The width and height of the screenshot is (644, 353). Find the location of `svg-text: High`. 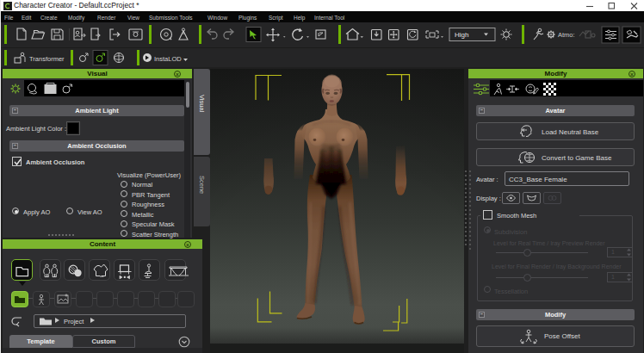

svg-text: High is located at coordinates (461, 34).